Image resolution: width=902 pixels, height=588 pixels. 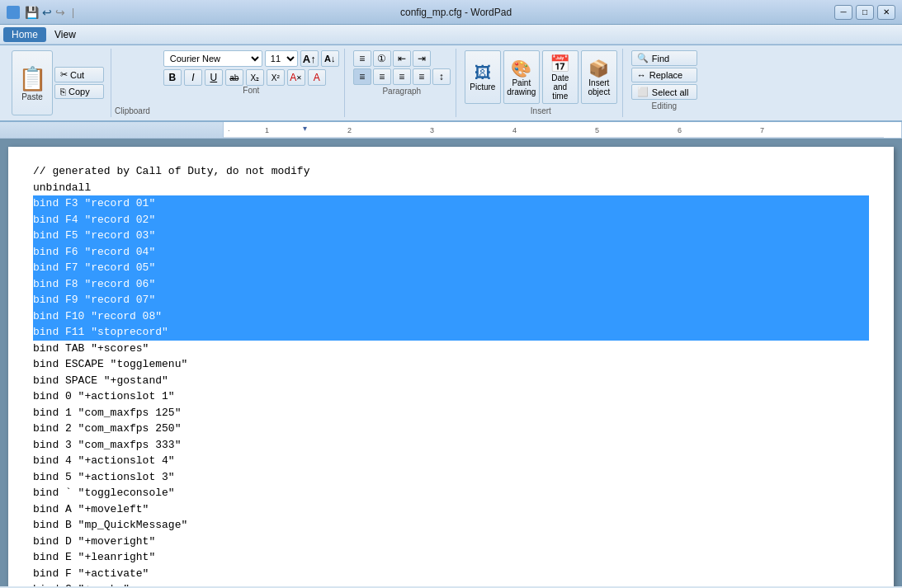 What do you see at coordinates (234, 78) in the screenshot?
I see `strikethrough-button: ab` at bounding box center [234, 78].